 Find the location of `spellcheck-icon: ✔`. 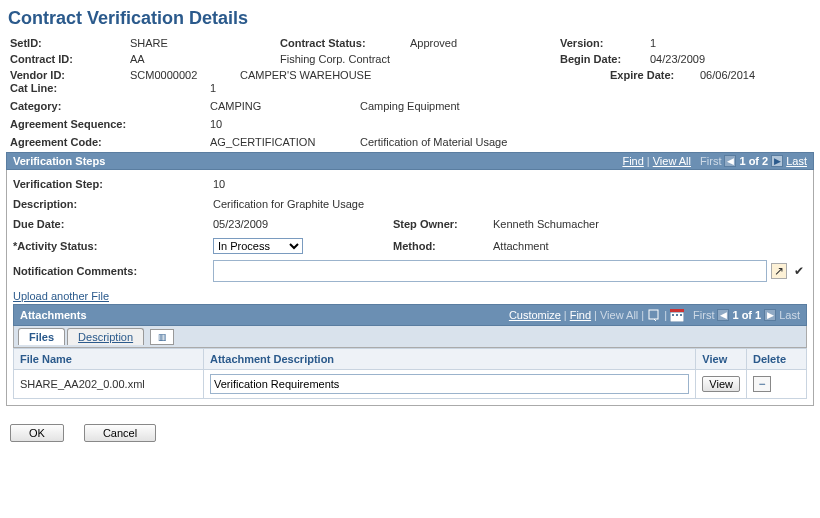

spellcheck-icon: ✔ is located at coordinates (799, 271).